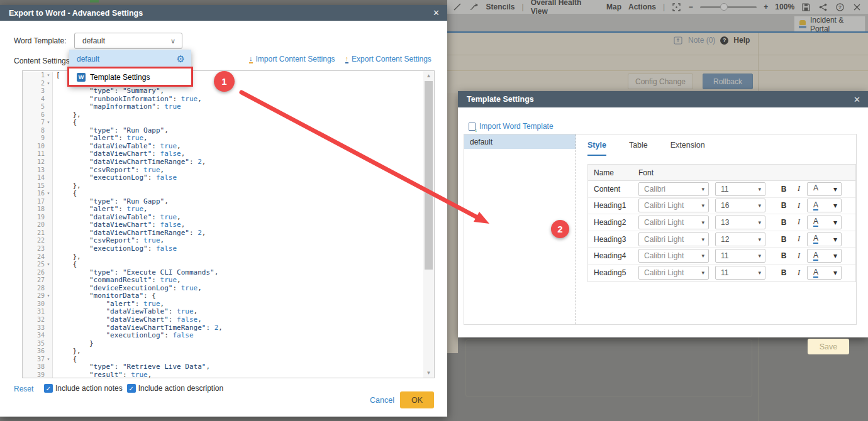 Image resolution: width=868 pixels, height=421 pixels. Describe the element at coordinates (131, 388) in the screenshot. I see `include-action-description-checkbox: ✓` at that location.